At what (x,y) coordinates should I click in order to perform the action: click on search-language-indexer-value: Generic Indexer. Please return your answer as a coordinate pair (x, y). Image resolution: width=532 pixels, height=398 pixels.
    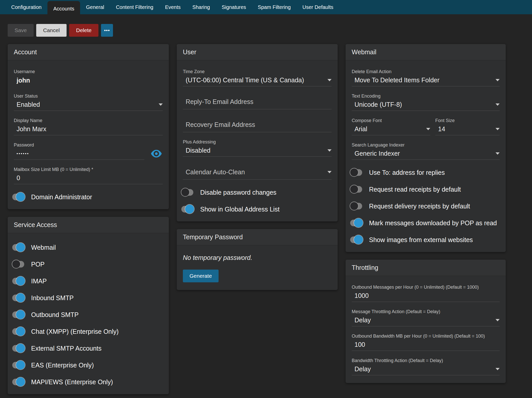
    Looking at the image, I should click on (423, 153).